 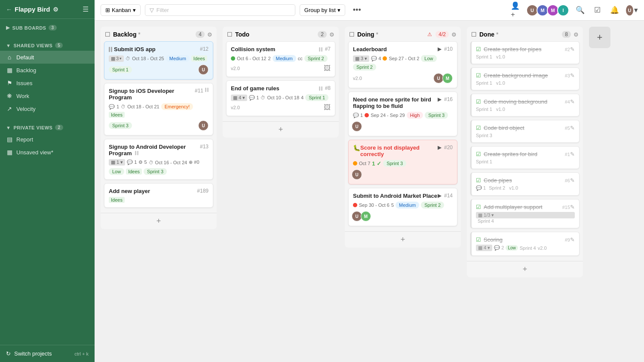 I want to click on add-backlog-card-button: +, so click(x=159, y=221).